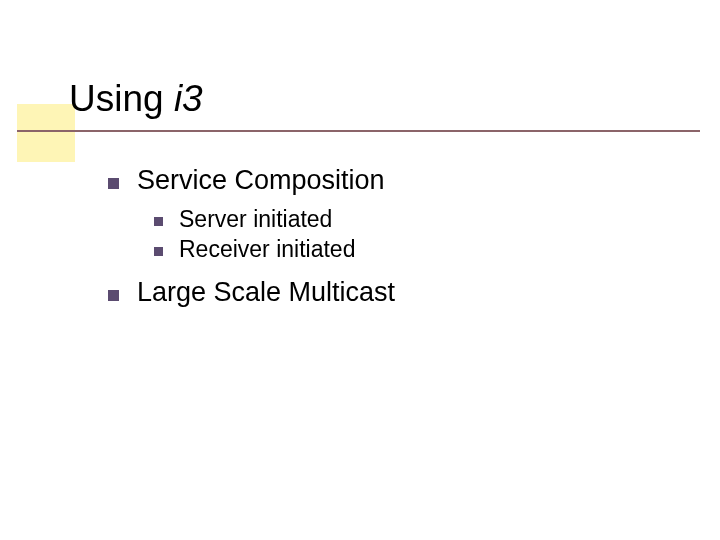 This screenshot has width=720, height=540. I want to click on list-item: Receiver initiated, so click(274, 250).